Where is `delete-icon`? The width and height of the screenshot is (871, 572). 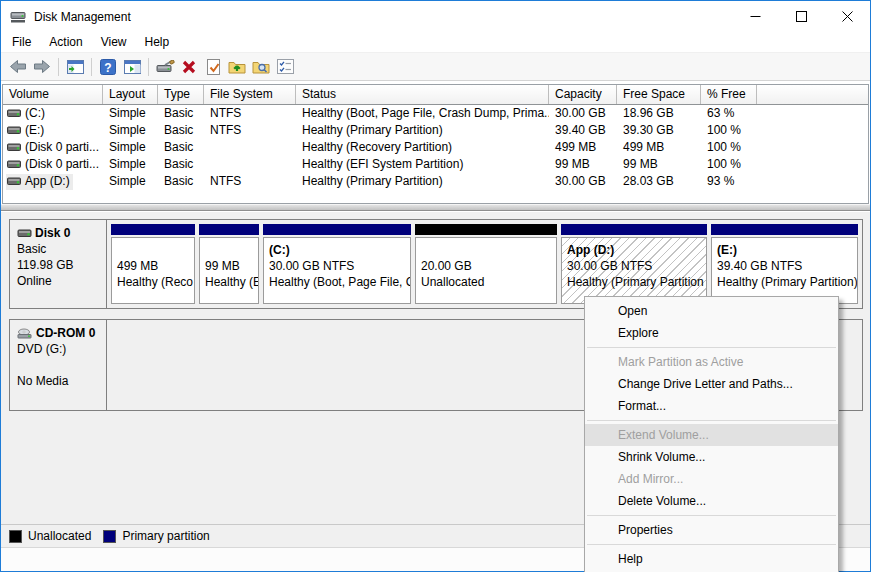
delete-icon is located at coordinates (189, 67).